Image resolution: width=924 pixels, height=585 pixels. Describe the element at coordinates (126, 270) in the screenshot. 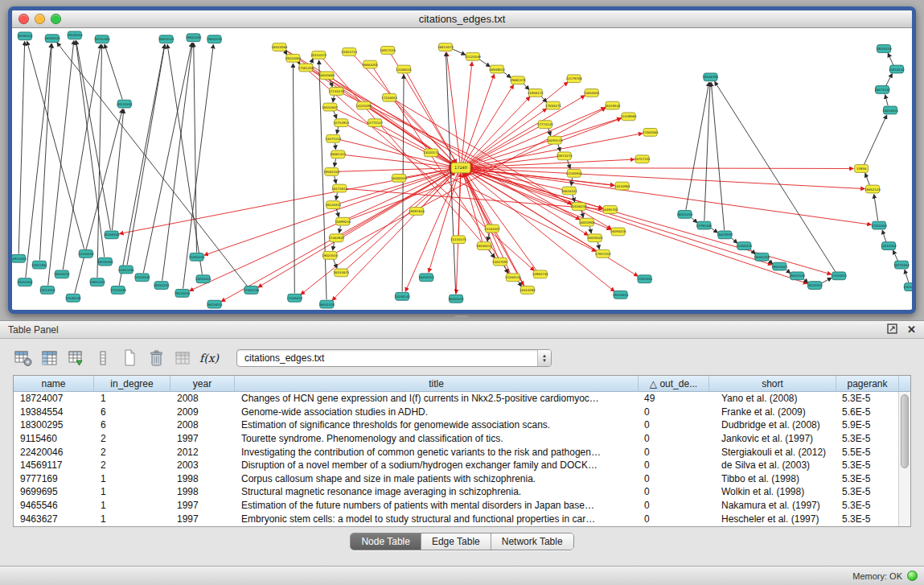

I see `graph-node: 12401235` at that location.